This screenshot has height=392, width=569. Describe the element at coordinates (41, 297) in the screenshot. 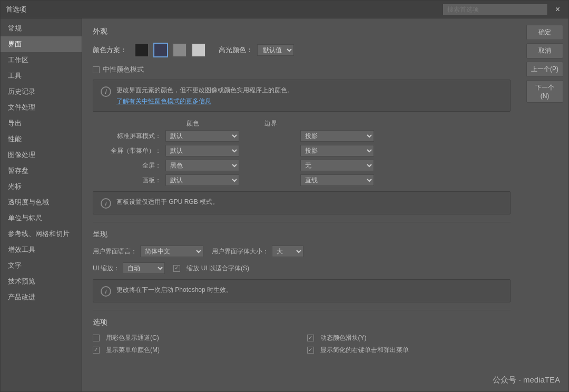

I see `sidebar-item-product-improvement: 产品改进` at that location.